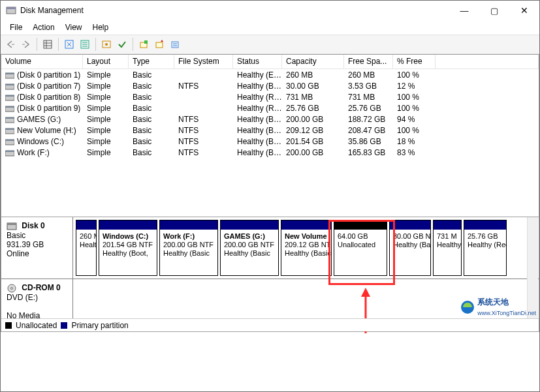 The image size is (540, 392). I want to click on menu-view: View, so click(74, 27).